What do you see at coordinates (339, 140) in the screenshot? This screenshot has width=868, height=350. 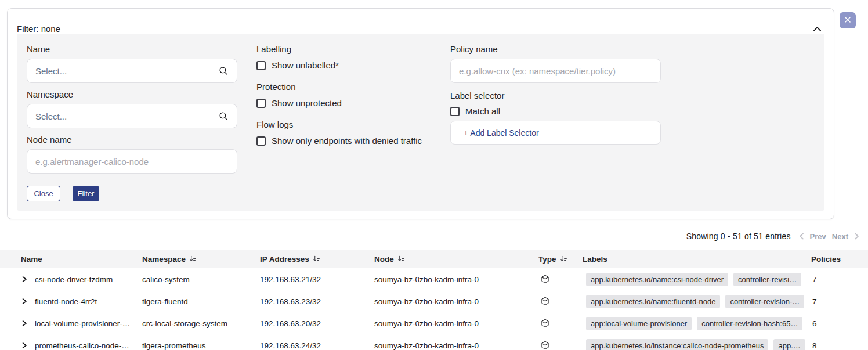 I see `denied-traffic-checkbox: Show only endpoints with denied traffic` at bounding box center [339, 140].